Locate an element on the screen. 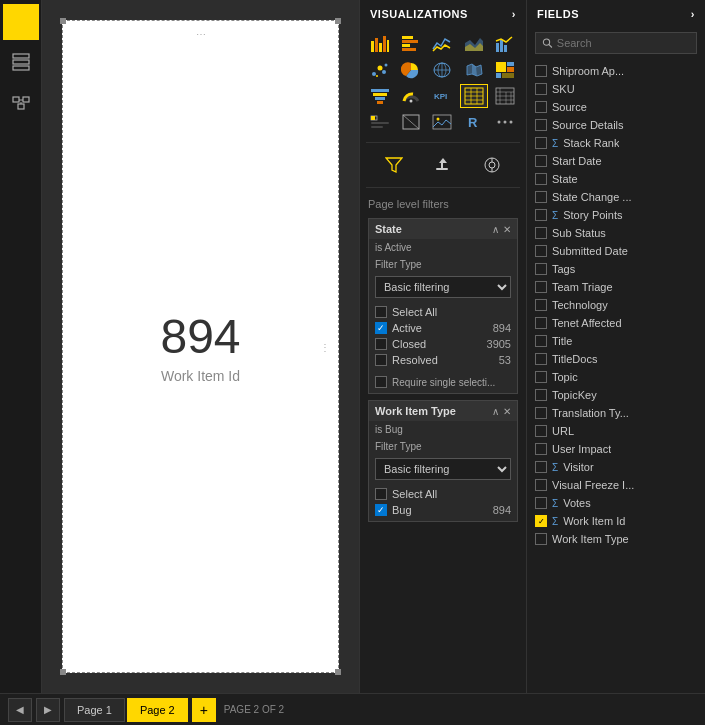 The height and width of the screenshot is (725, 705). field-item: Translation Ty... is located at coordinates (616, 413).